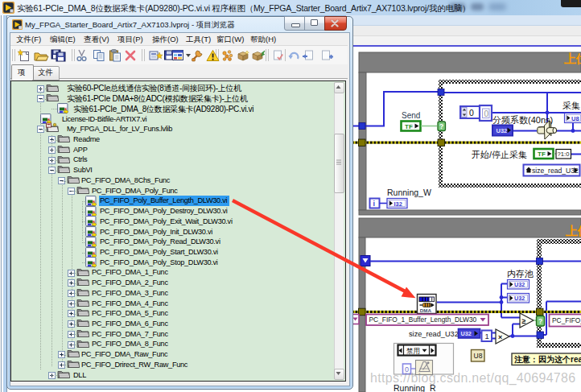 This screenshot has width=581, height=392. Describe the element at coordinates (520, 274) in the screenshot. I see `svg-text: 内存池` at that location.